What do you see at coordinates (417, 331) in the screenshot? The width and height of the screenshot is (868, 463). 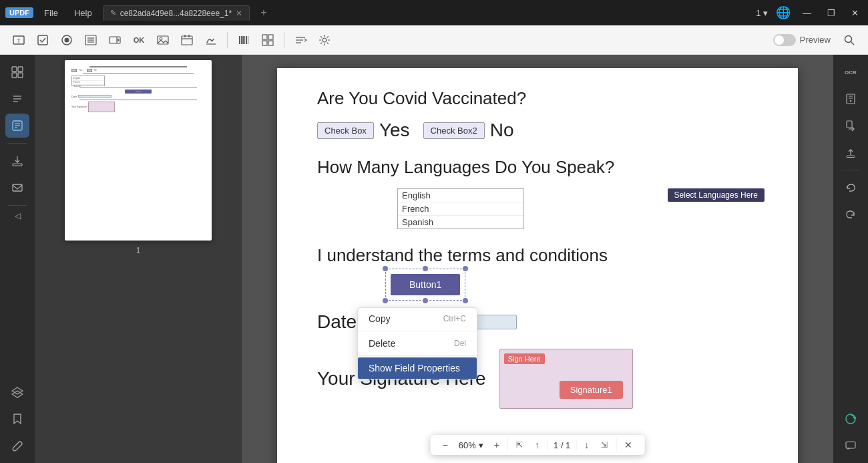 I see `context-menu-separator` at bounding box center [417, 331].